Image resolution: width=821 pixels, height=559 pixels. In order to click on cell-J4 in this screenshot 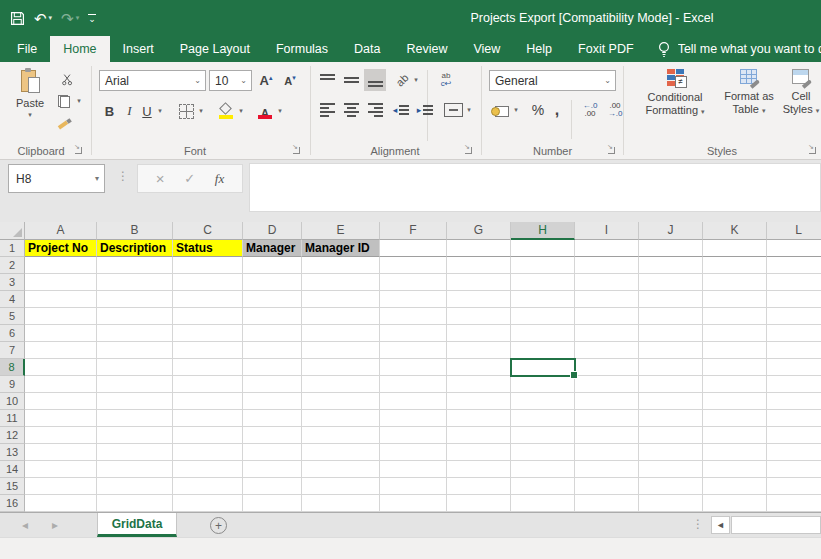, I will do `click(671, 300)`.